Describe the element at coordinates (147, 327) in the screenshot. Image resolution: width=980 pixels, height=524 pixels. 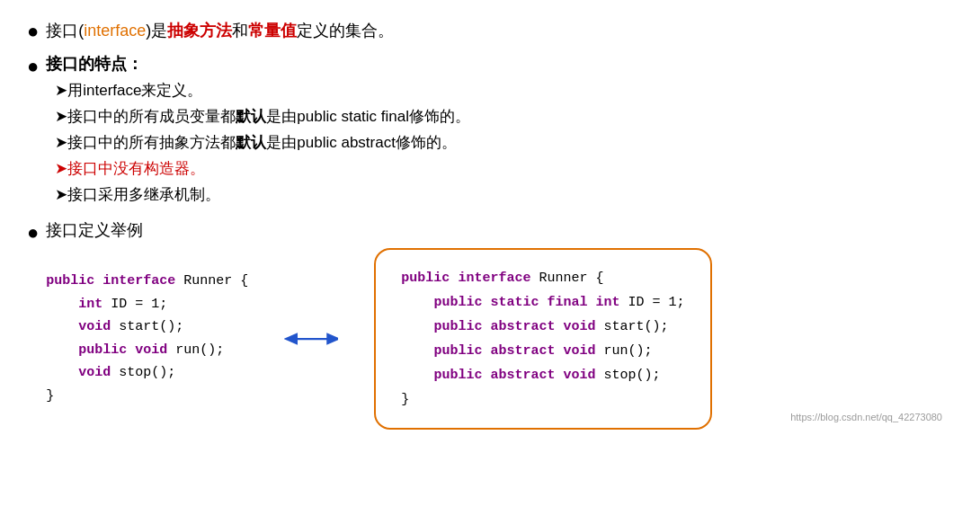
I see `code-left-line-3: void start();` at that location.